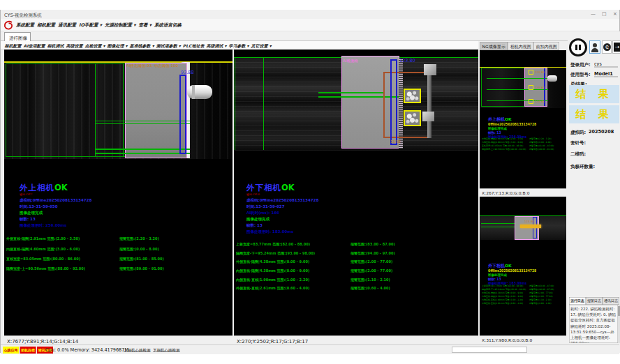 The width and height of the screenshot is (620, 364). What do you see at coordinates (578, 47) in the screenshot?
I see `pause-button` at bounding box center [578, 47].